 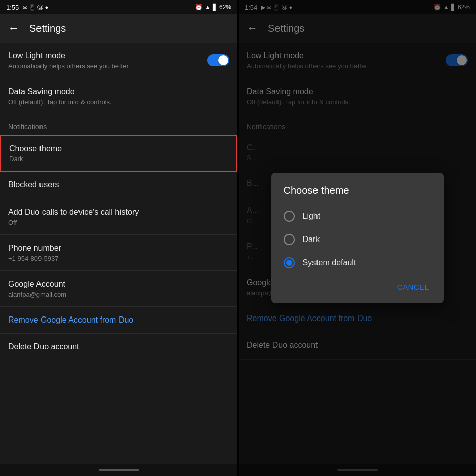 I want to click on dialog-option-dark-label: Dark, so click(x=311, y=240).